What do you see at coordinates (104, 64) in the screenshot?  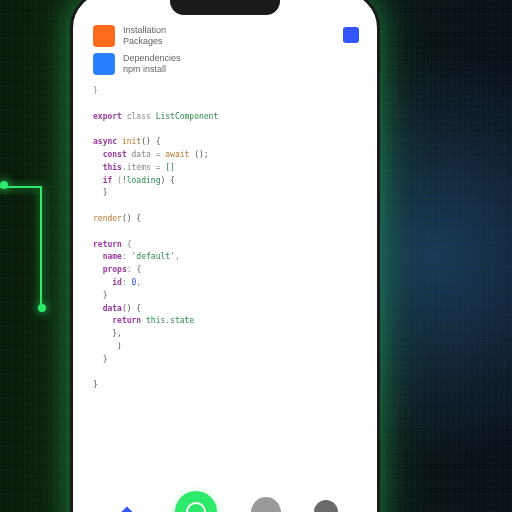 I see `module-icon` at bounding box center [104, 64].